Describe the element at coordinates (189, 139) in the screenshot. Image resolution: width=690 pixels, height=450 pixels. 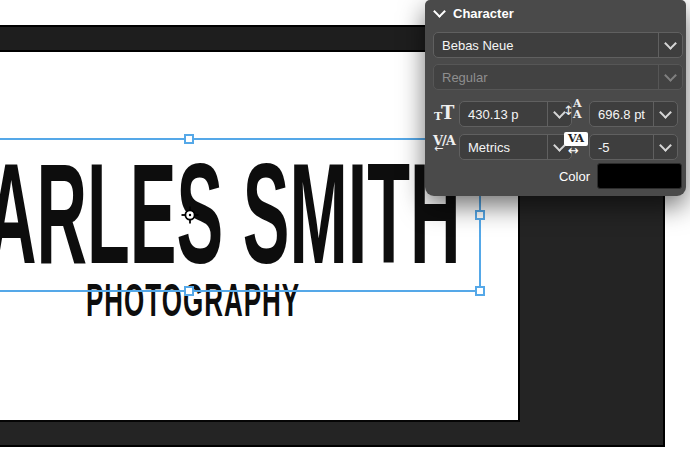
I see `selection-handle-top-center` at that location.